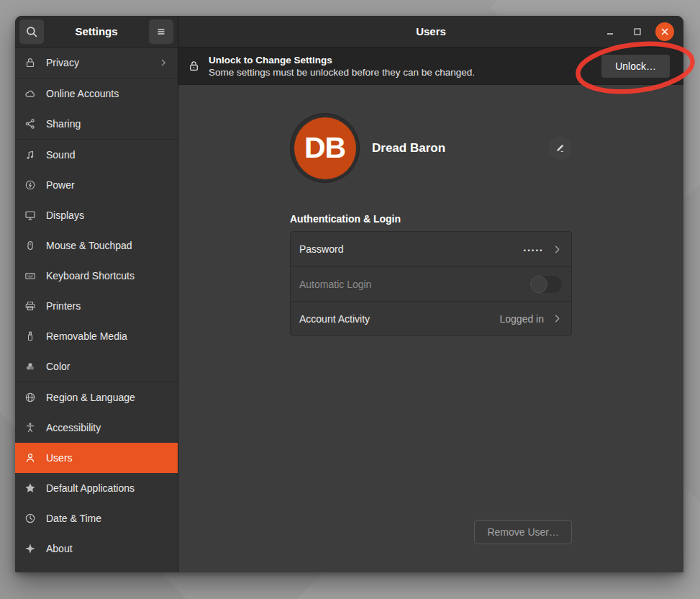  Describe the element at coordinates (539, 284) in the screenshot. I see `toggle-knob` at that location.